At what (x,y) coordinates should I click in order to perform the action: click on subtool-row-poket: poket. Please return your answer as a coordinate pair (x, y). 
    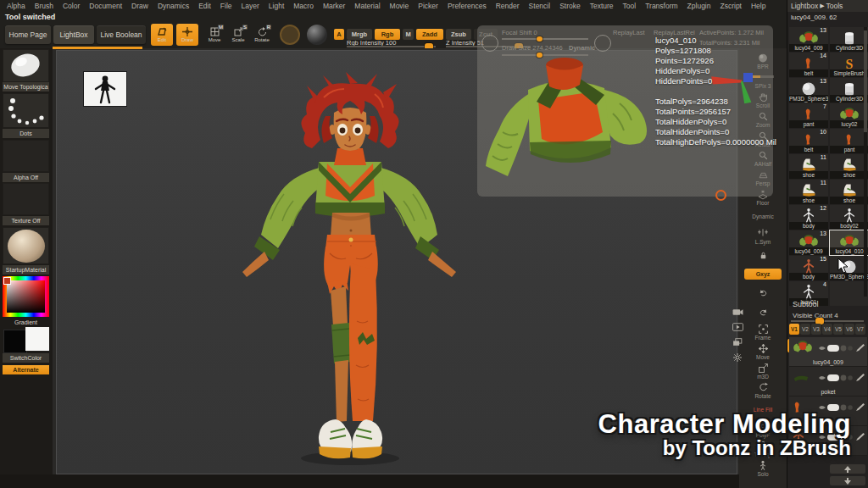
    Looking at the image, I should click on (828, 381).